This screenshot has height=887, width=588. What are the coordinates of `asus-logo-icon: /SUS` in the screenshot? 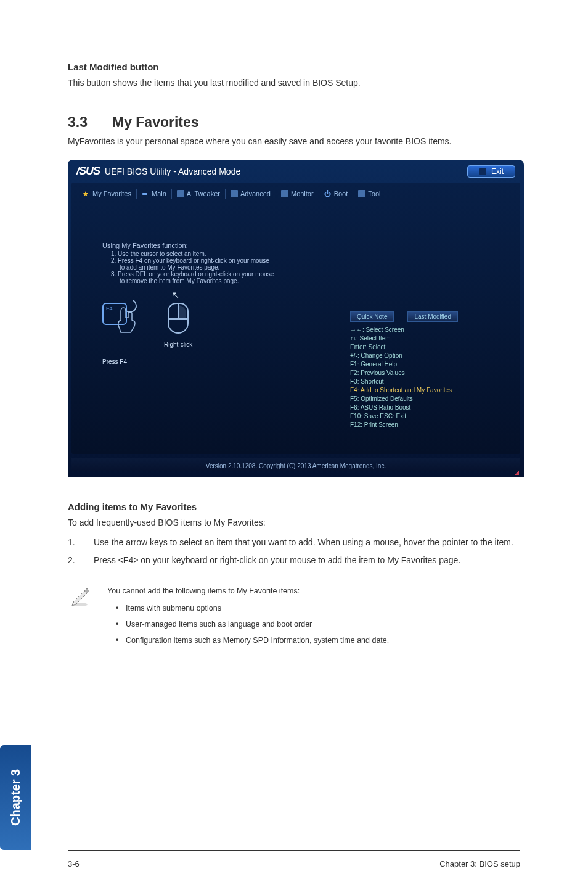 It's located at (88, 171).